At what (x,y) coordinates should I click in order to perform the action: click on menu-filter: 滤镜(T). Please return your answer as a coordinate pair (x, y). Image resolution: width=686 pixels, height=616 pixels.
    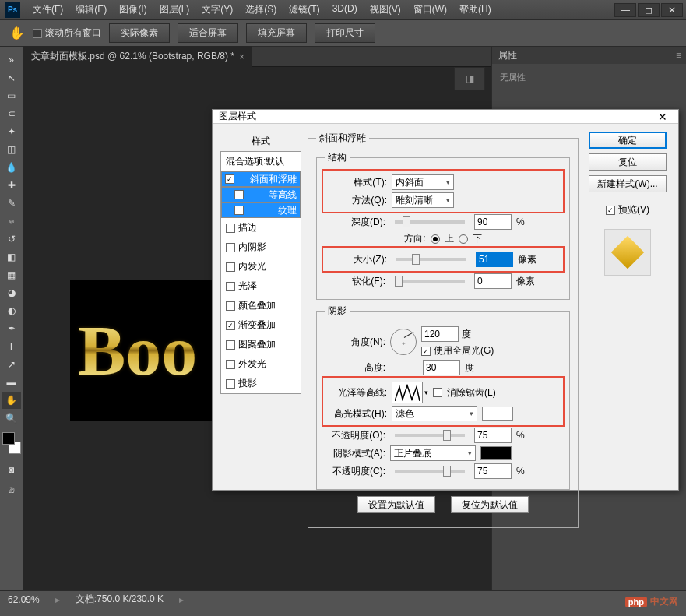
    Looking at the image, I should click on (304, 9).